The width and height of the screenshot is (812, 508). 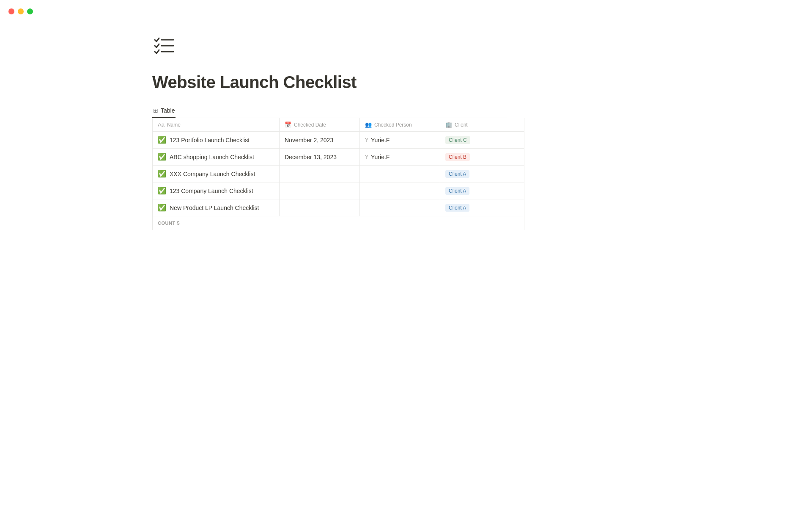 I want to click on person-icon: 👥, so click(x=368, y=124).